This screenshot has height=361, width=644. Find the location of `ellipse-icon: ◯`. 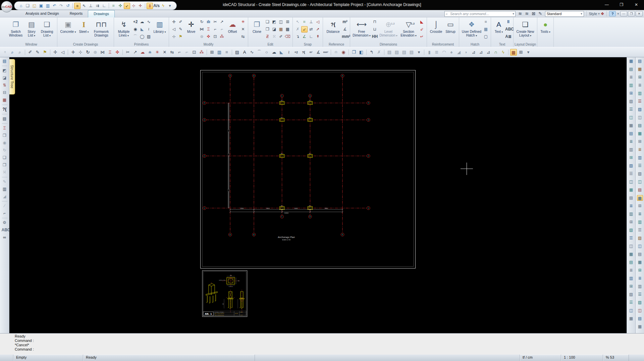

ellipse-icon: ◯ is located at coordinates (142, 37).